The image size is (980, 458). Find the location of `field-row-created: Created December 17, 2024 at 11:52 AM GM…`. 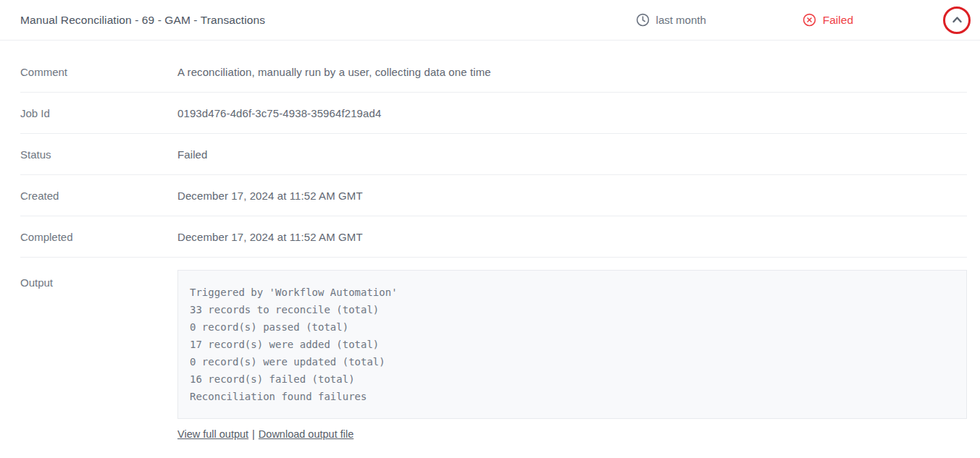

field-row-created: Created December 17, 2024 at 11:52 AM GM… is located at coordinates (494, 195).